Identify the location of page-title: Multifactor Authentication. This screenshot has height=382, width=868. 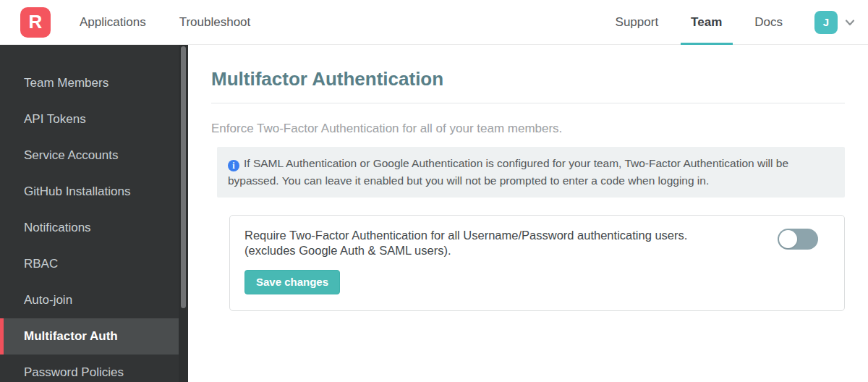
(528, 80).